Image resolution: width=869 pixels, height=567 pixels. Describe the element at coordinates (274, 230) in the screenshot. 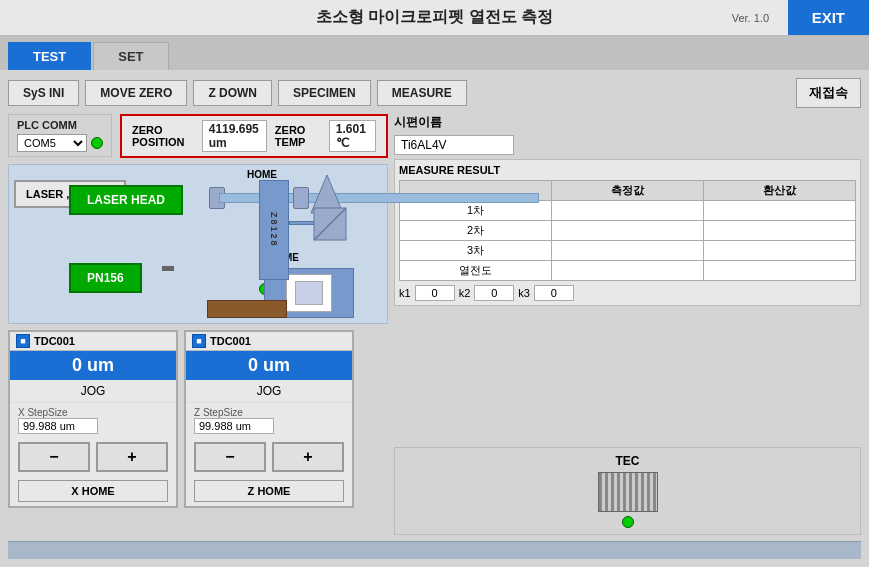

I see `z8128-vert-label: Z8128` at that location.